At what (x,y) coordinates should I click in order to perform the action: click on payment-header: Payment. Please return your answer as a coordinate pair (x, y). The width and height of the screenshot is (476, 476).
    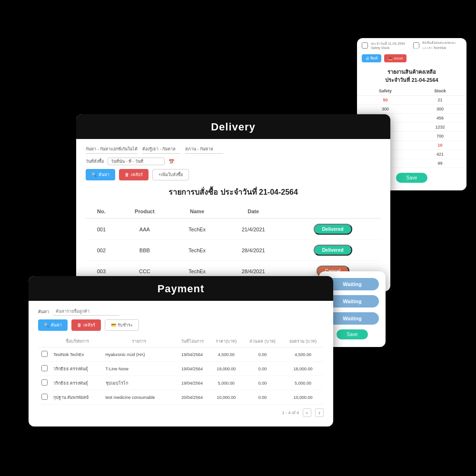
    Looking at the image, I should click on (181, 288).